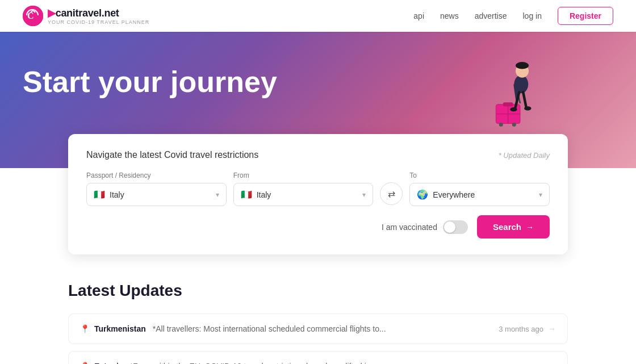  Describe the element at coordinates (392, 194) in the screenshot. I see `swap-icon: ⇄` at that location.